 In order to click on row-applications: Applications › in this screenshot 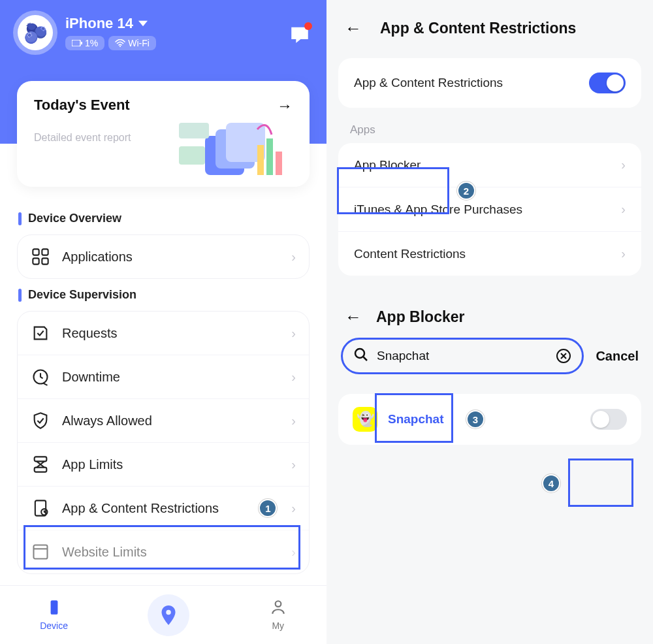, I will do `click(163, 257)`.